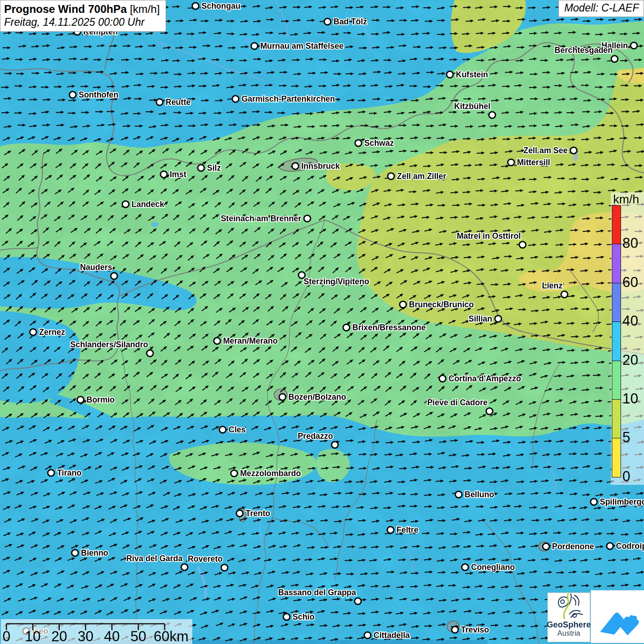 The height and width of the screenshot is (644, 644). What do you see at coordinates (97, 632) in the screenshot?
I see `scale-bar-graphic: 0102030405060km` at bounding box center [97, 632].